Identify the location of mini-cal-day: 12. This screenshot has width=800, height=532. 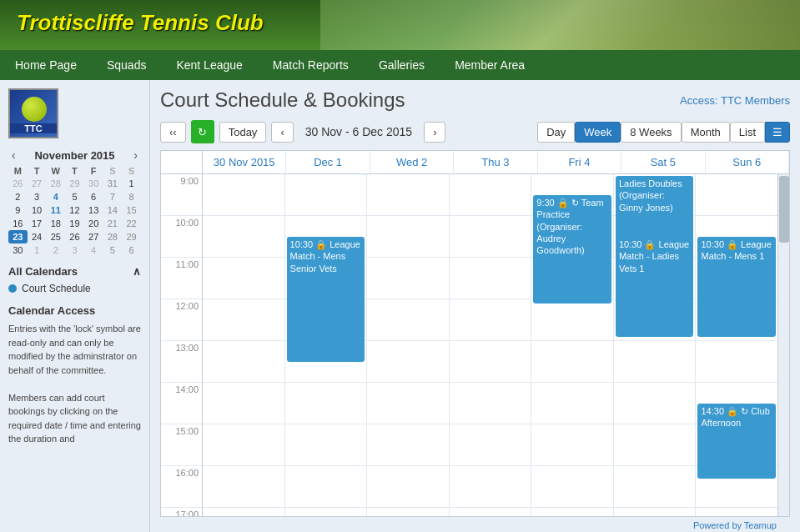
(75, 210).